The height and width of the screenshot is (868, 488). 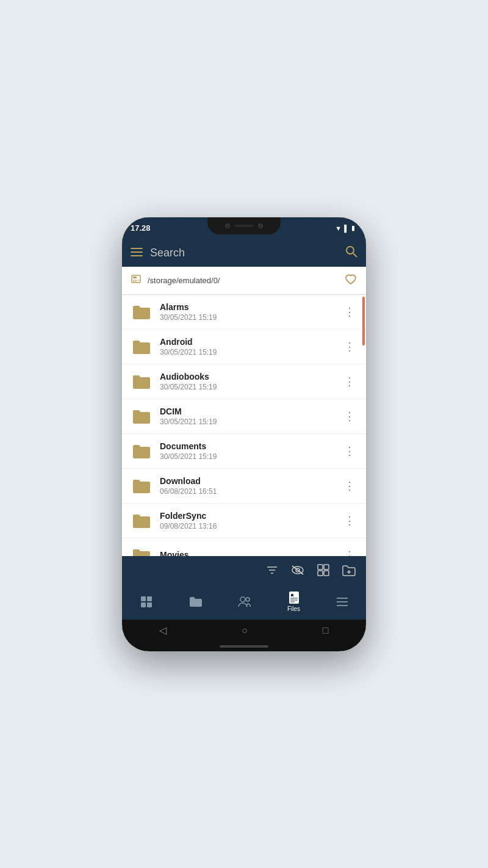 What do you see at coordinates (247, 553) in the screenshot?
I see `file-info: Movies` at bounding box center [247, 553].